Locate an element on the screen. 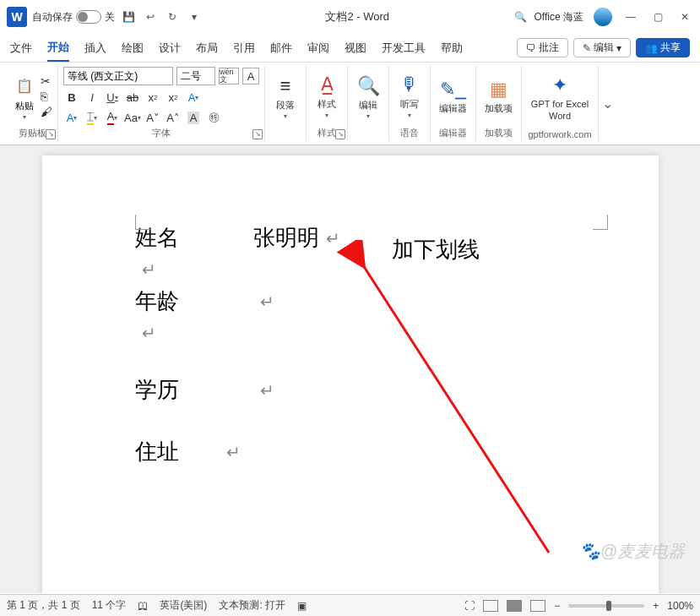 This screenshot has width=700, height=616. label-address: 住址 is located at coordinates (177, 451).